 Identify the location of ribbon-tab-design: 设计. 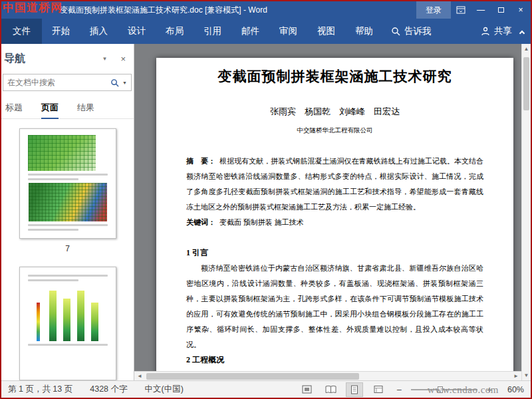
(137, 31).